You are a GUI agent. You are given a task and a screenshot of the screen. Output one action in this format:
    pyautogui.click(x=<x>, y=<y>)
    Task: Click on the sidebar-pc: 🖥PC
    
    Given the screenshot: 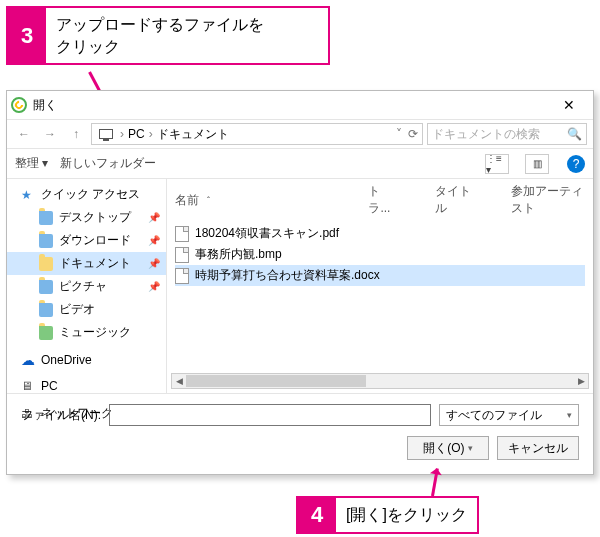 What is the action you would take?
    pyautogui.click(x=86, y=386)
    